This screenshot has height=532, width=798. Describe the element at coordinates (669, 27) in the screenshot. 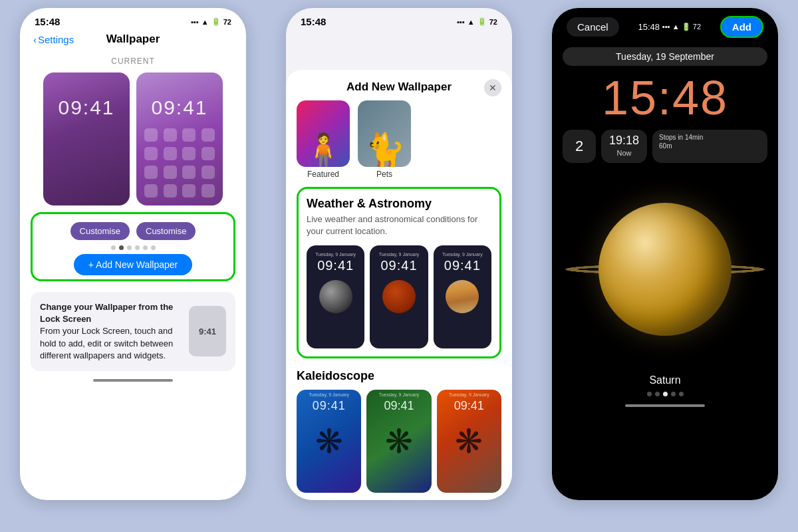

I see `panel3-status-time: 15:48 ▪▪▪ ▲ 🔋 72` at that location.